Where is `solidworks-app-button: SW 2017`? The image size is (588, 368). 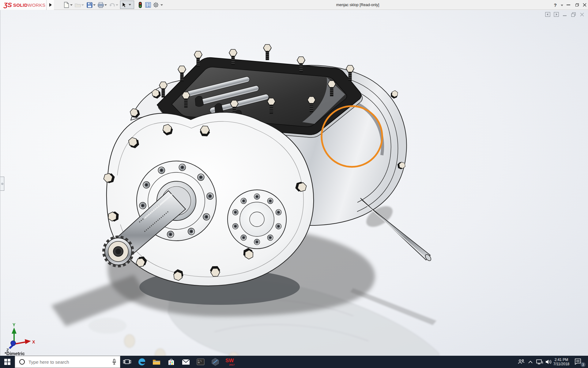 solidworks-app-button: SW 2017 is located at coordinates (230, 362).